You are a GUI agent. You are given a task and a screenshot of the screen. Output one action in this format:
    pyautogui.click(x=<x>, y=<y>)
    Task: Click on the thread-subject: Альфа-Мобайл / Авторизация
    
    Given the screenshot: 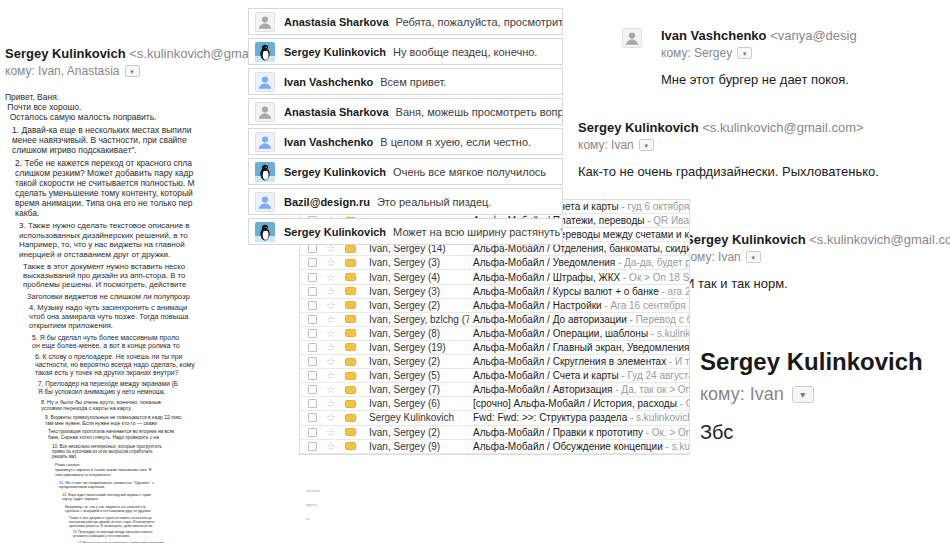 What is the action you would take?
    pyautogui.click(x=544, y=390)
    